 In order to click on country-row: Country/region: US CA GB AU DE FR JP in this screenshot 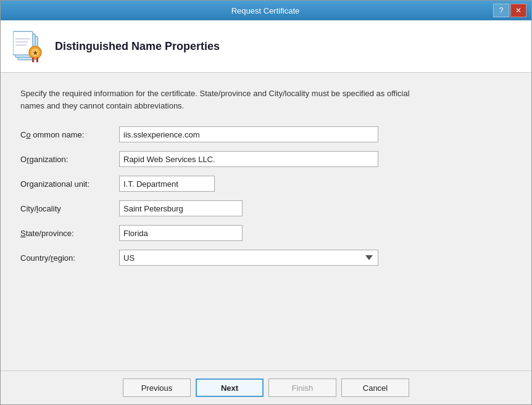, I will do `click(266, 258)`.